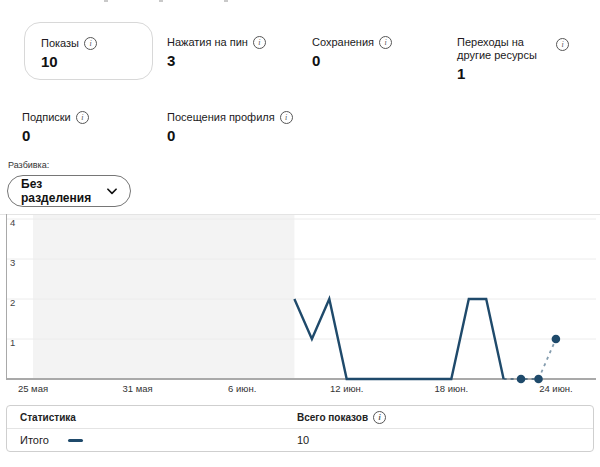  I want to click on stats-table: Статистика Всего показов Итого 10, so click(300, 428).